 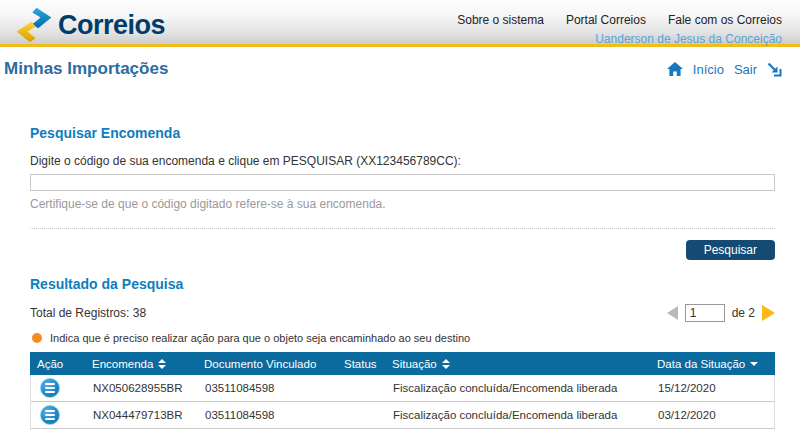 I want to click on sort-desc-icon, so click(x=754, y=364).